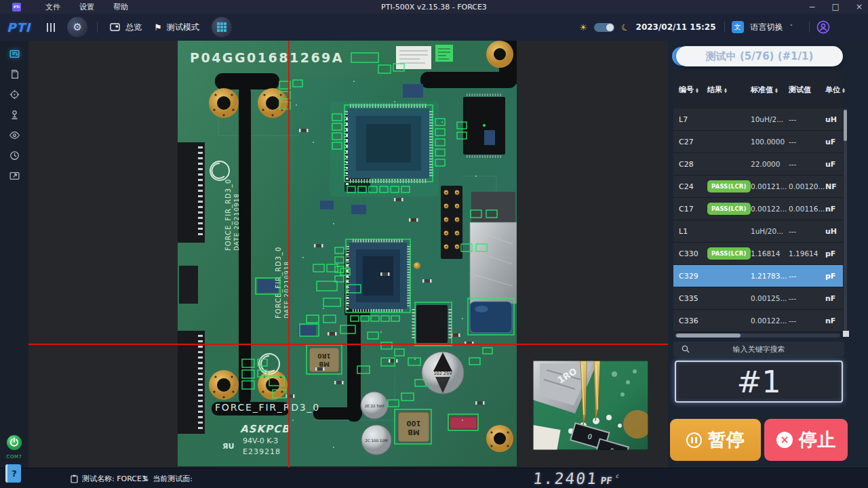  Describe the element at coordinates (693, 89) in the screenshot. I see `column-header: 编号▲▼` at that location.